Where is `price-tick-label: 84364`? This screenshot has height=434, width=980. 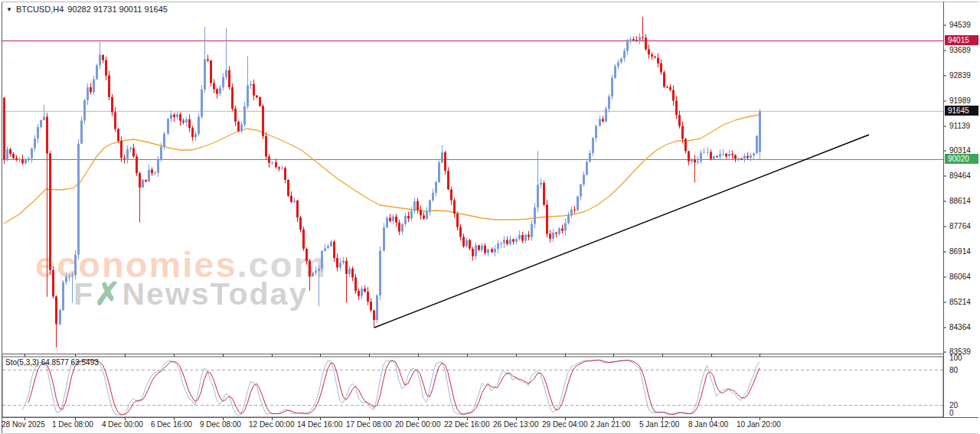 price-tick-label: 84364 is located at coordinates (960, 328).